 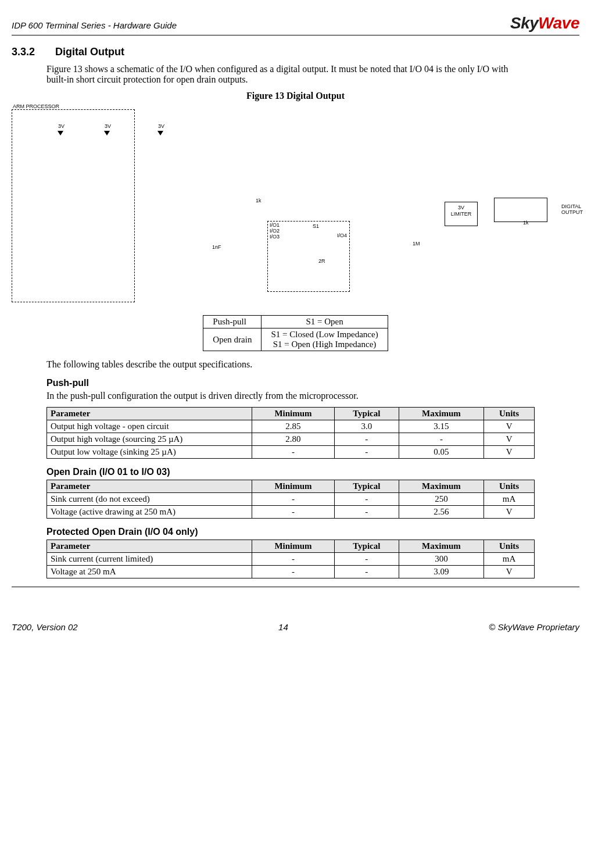 What do you see at coordinates (274, 225) in the screenshot?
I see `label-io1: I/O1` at bounding box center [274, 225].